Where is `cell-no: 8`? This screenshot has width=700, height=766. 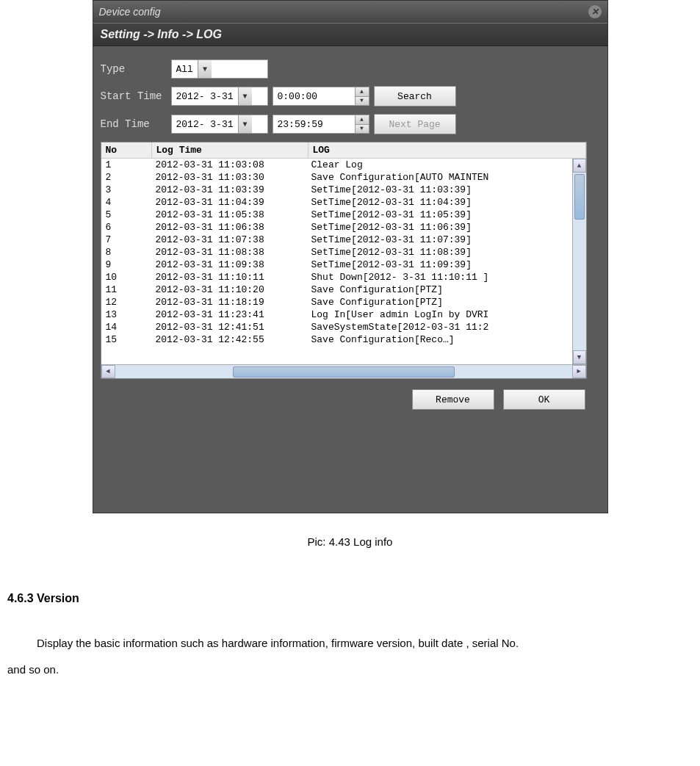
cell-no: 8 is located at coordinates (126, 253).